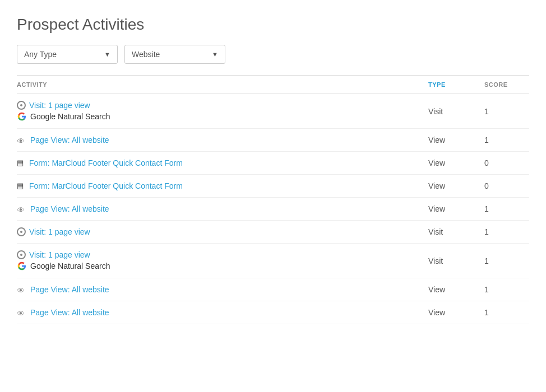 This screenshot has height=392, width=546. Describe the element at coordinates (507, 85) in the screenshot. I see `col-header-score: SCORE` at that location.